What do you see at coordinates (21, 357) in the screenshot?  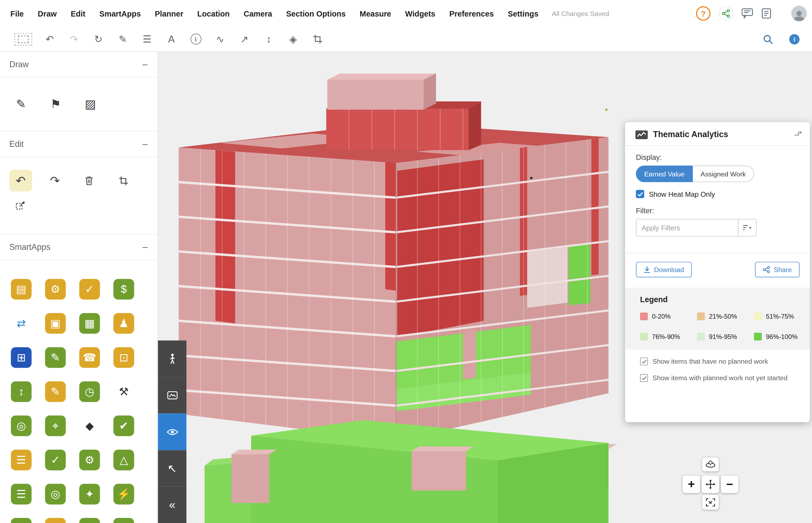 I see `smartapp-icon: ⊞` at bounding box center [21, 357].